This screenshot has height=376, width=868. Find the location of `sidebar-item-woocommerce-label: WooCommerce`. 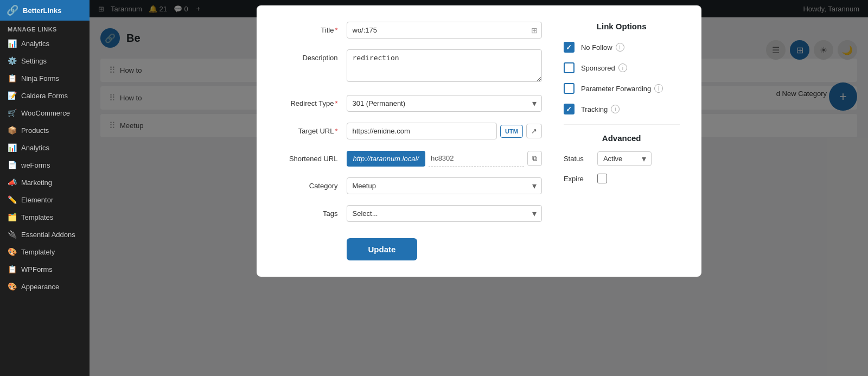

sidebar-item-woocommerce-label: WooCommerce is located at coordinates (46, 113).